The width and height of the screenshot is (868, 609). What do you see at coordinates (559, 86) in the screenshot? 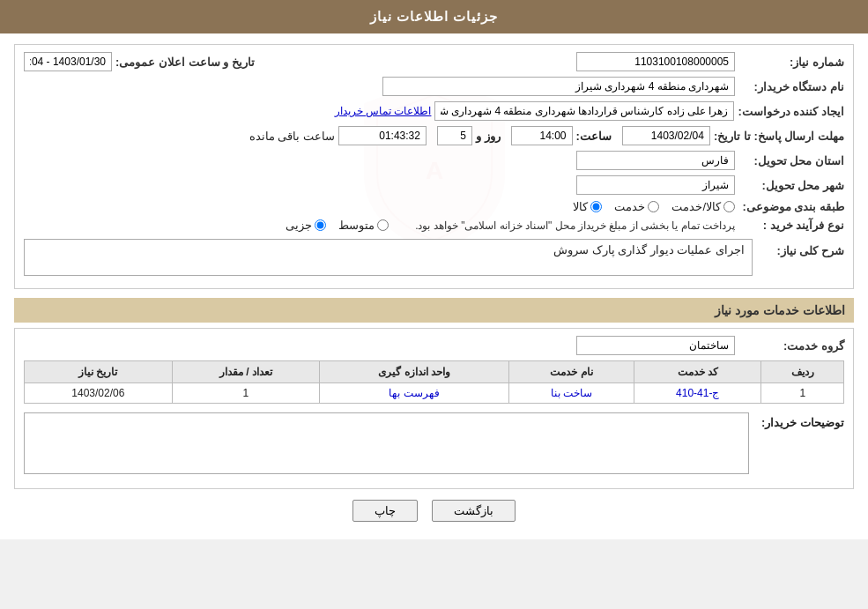
I see `org-name-input` at bounding box center [559, 86].